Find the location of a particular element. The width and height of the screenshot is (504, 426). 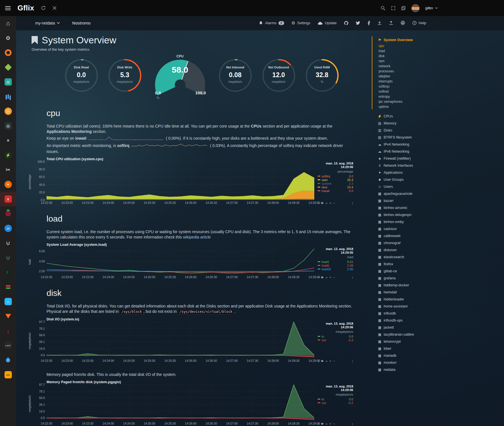

nav-item-netdata: ▦netdata is located at coordinates (438, 369).